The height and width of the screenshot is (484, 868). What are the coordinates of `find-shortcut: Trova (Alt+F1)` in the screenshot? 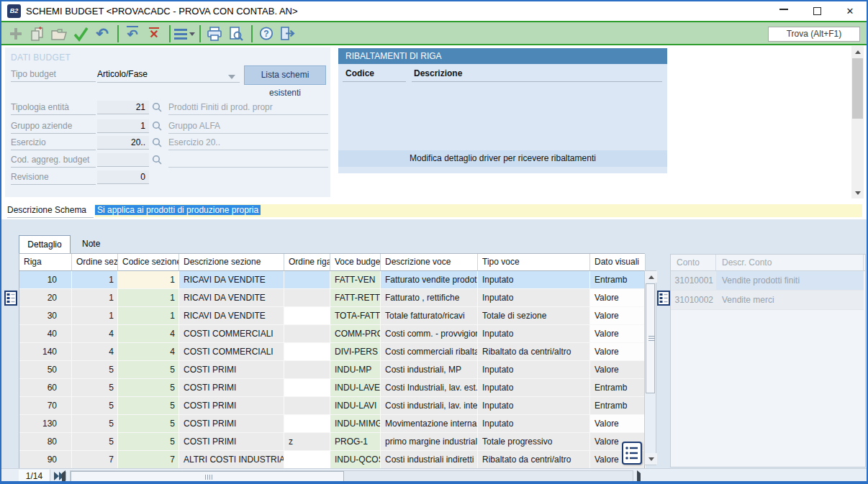 It's located at (814, 35).